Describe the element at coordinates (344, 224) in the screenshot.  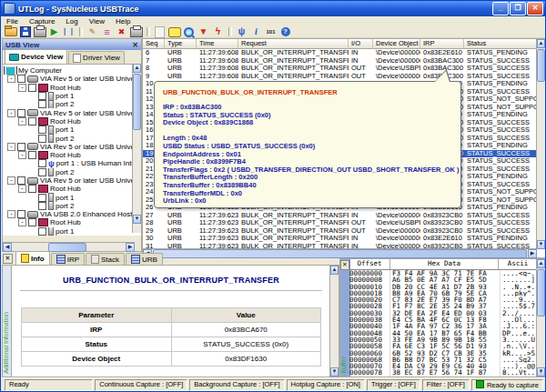
I see `table-row: 28URB11:27:39:623BULK_OR_INTERRUPT_TRANS…` at that location.